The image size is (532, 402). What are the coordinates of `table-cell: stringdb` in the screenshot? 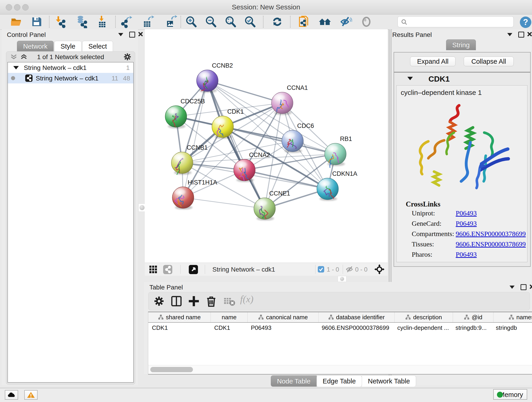 It's located at (512, 328).